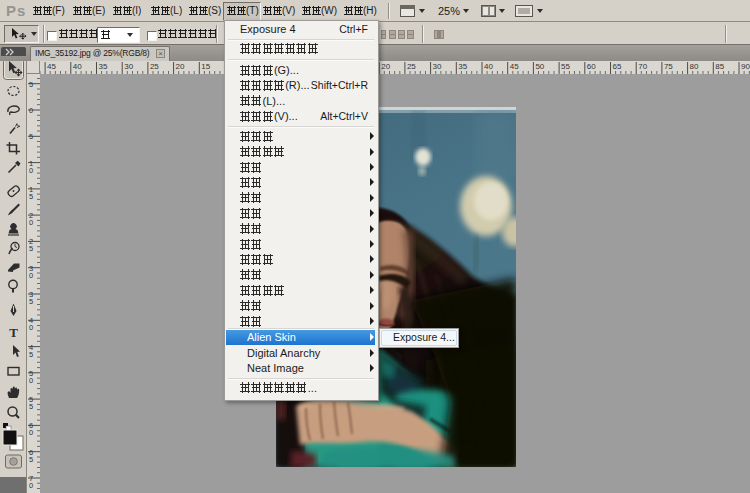  What do you see at coordinates (668, 66) in the screenshot?
I see `svg-text: 75` at bounding box center [668, 66].